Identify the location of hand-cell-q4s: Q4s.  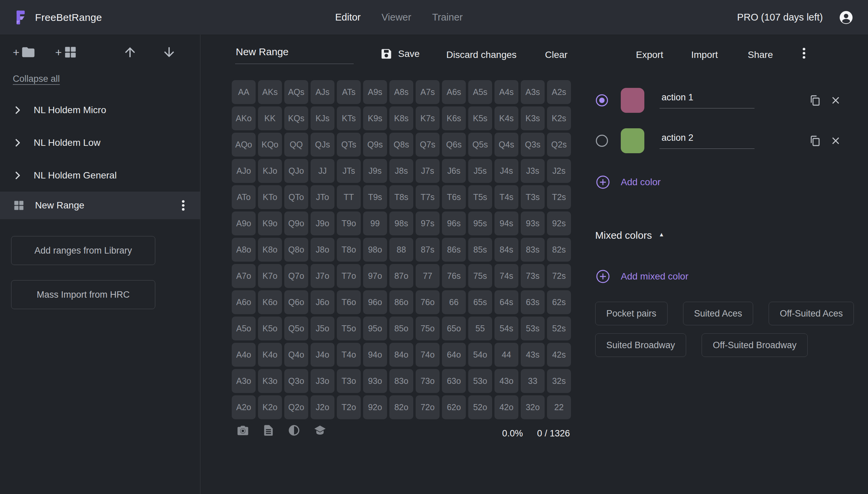
(506, 145).